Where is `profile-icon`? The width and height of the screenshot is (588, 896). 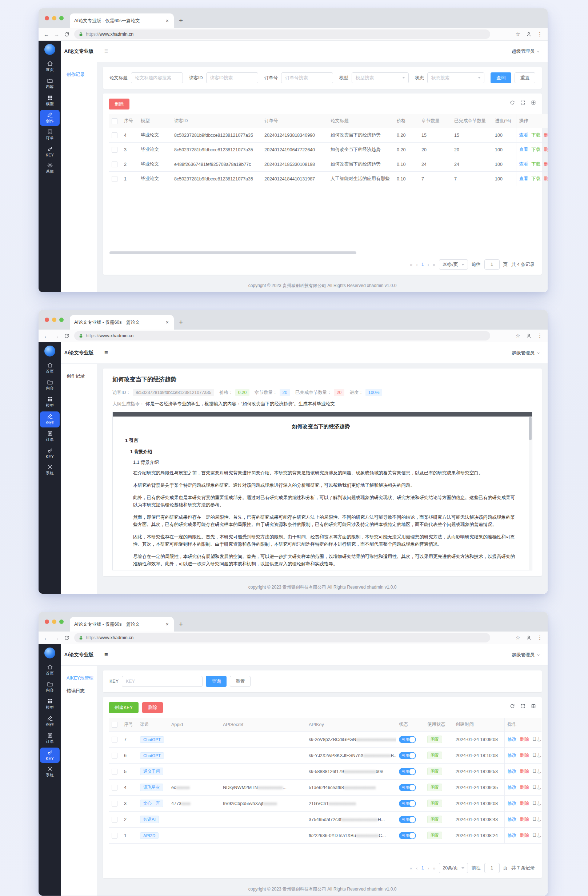
profile-icon is located at coordinates (529, 638).